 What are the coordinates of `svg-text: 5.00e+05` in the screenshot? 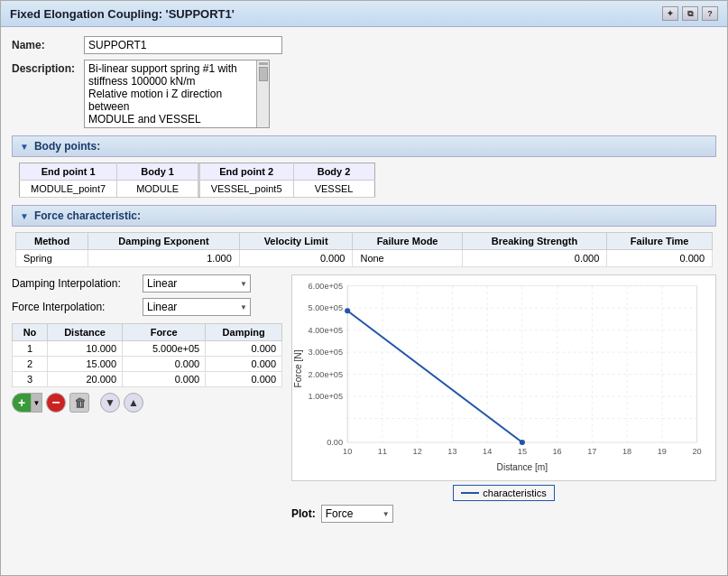 It's located at (326, 308).